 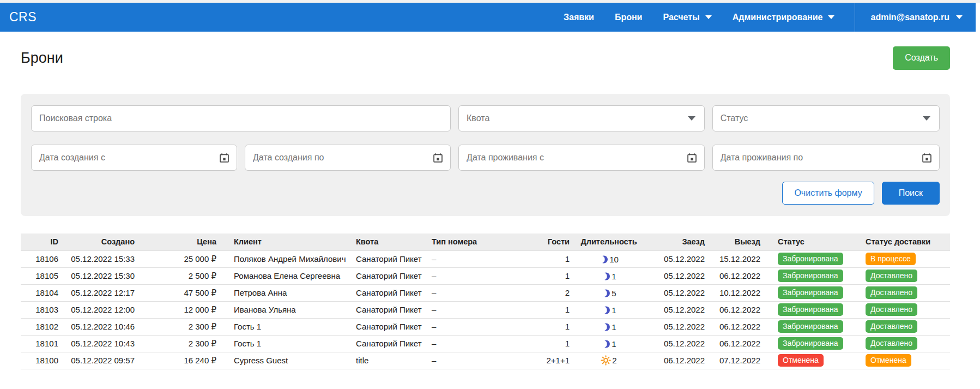 I want to click on cell-checkout: 15.12.2022, so click(x=741, y=259).